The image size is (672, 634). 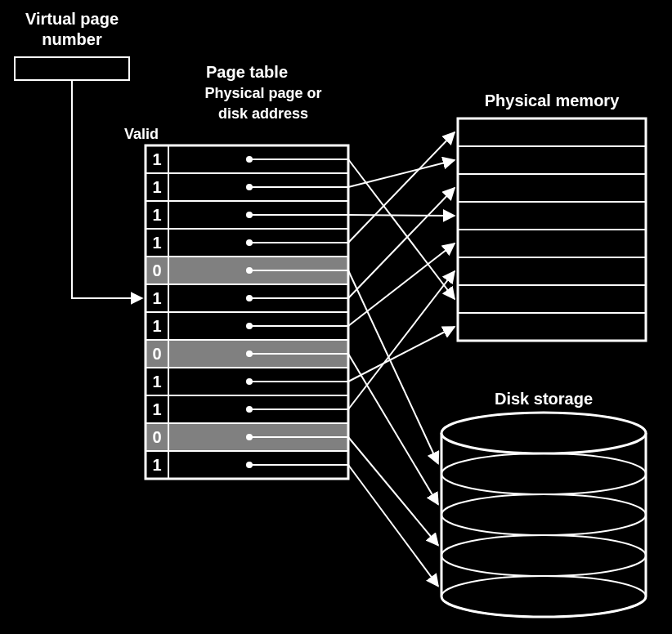 What do you see at coordinates (544, 399) in the screenshot?
I see `disk-label: Disk storage` at bounding box center [544, 399].